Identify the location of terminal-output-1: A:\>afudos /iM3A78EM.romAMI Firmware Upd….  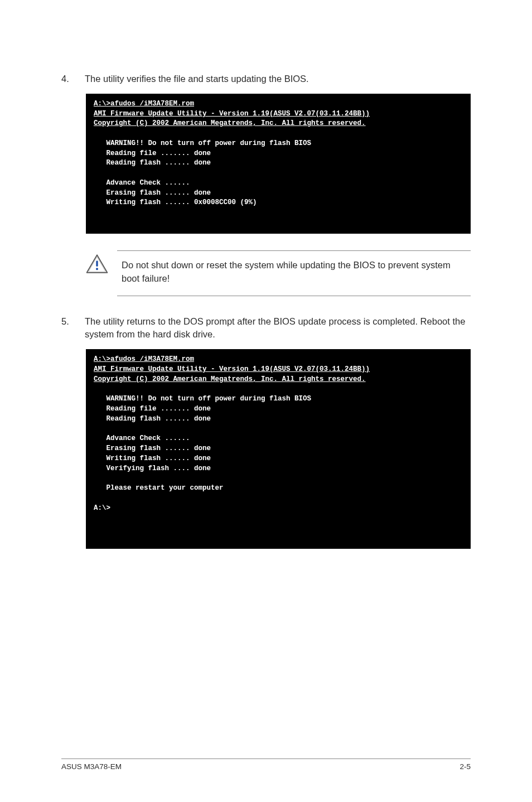
(278, 164).